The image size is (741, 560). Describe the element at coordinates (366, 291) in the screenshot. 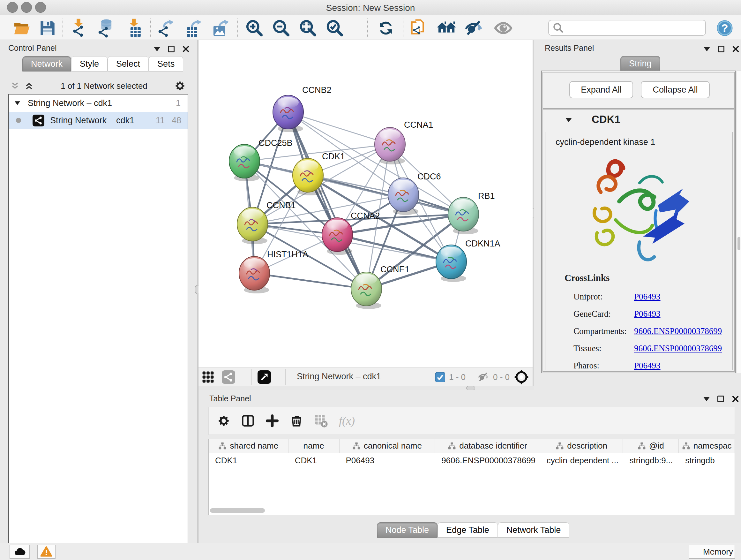

I see `network-node-CCNE1` at that location.